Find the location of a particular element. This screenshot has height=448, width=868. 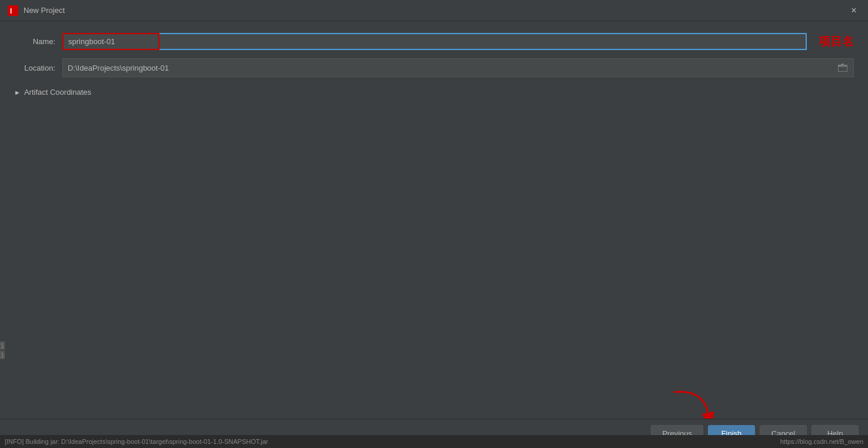

location-label: Location: is located at coordinates (35, 68).